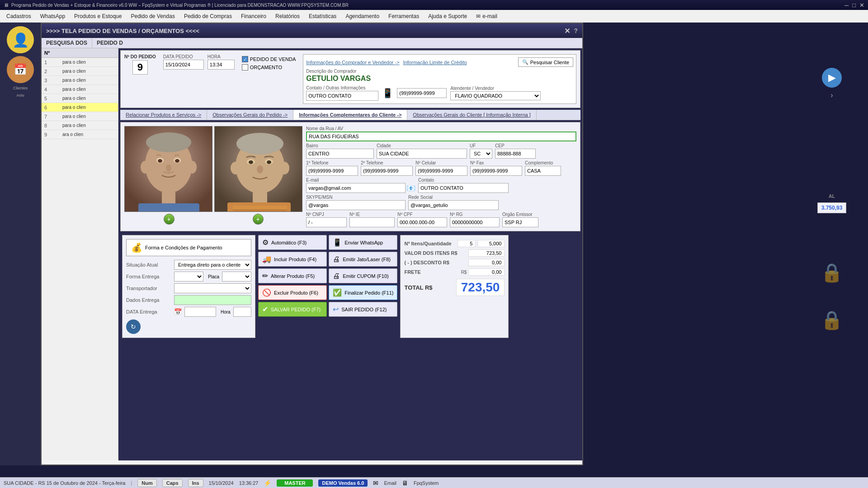 This screenshot has height=488, width=868. Describe the element at coordinates (147, 483) in the screenshot. I see `status-num: Num` at that location.